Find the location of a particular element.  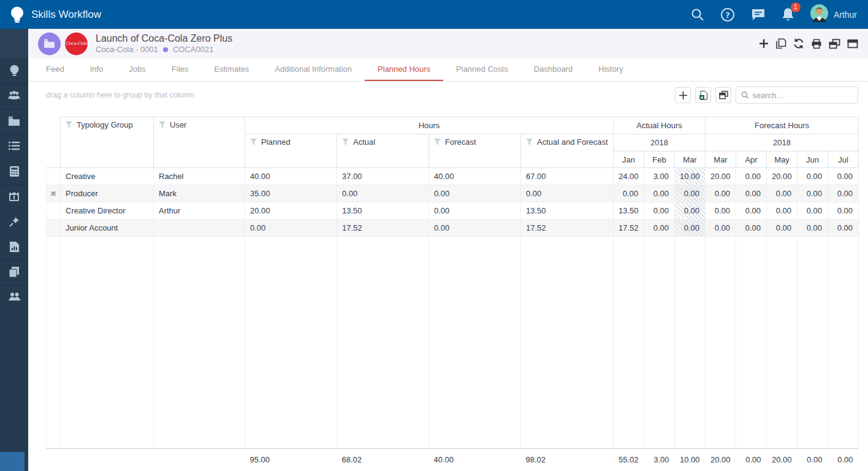

chat-icon is located at coordinates (758, 15).